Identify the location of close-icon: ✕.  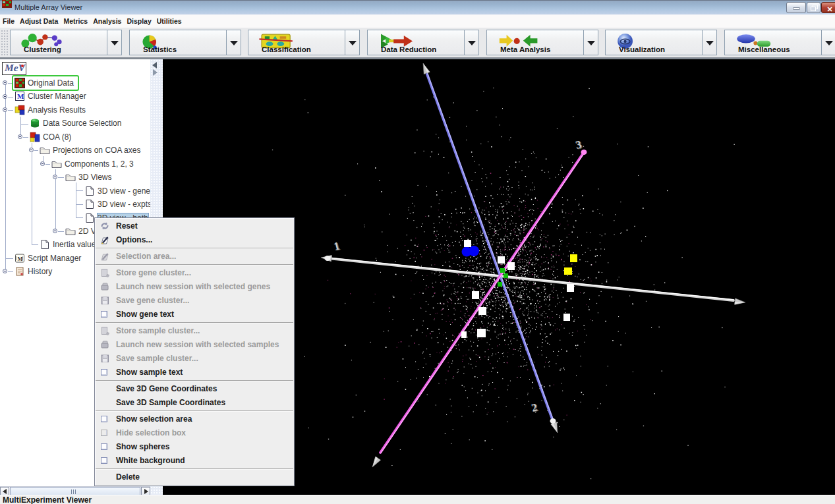
(829, 9).